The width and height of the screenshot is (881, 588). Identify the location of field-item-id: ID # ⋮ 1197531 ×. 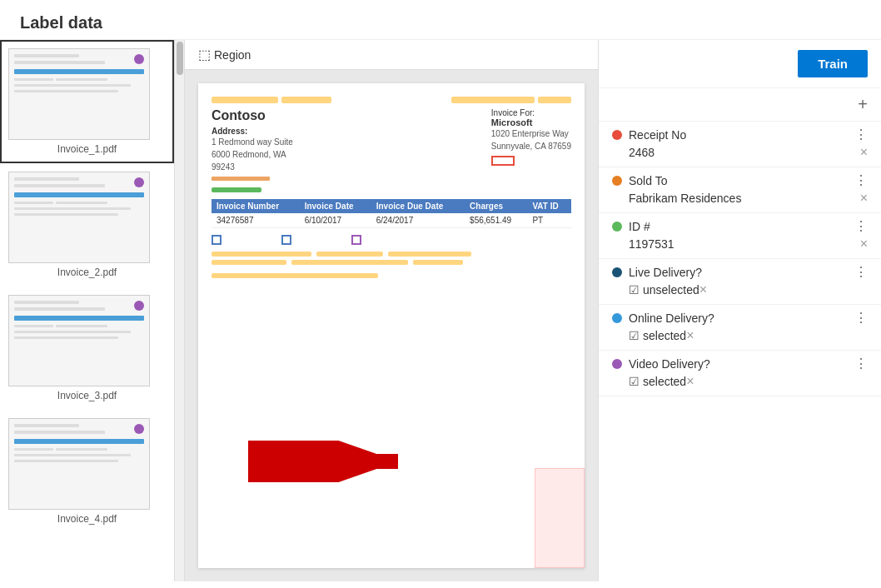
(739, 237).